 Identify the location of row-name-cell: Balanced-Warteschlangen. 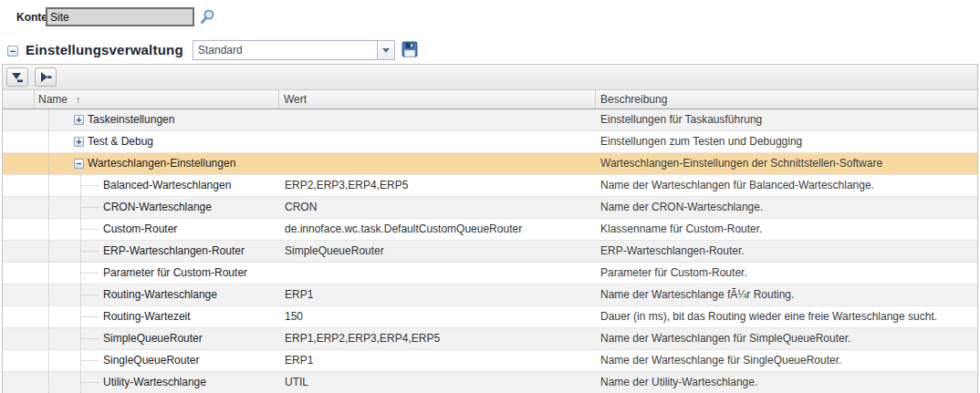
(157, 186).